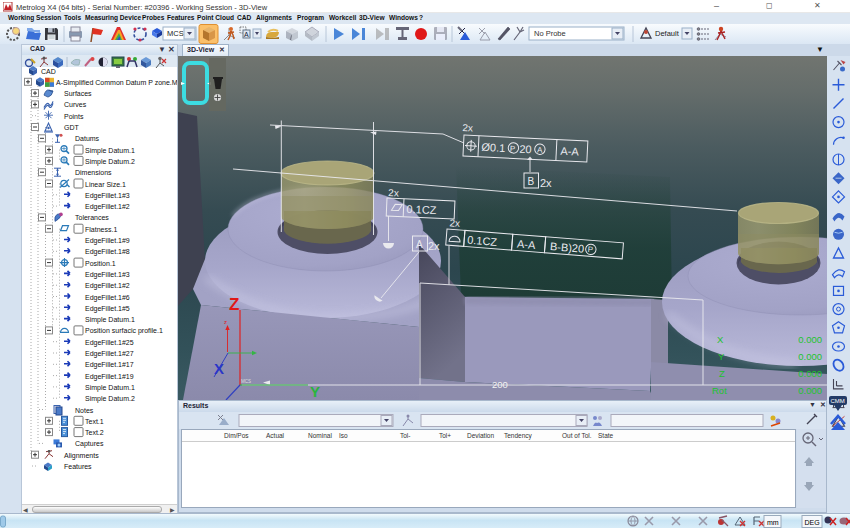  I want to click on svg-text: 200, so click(500, 384).